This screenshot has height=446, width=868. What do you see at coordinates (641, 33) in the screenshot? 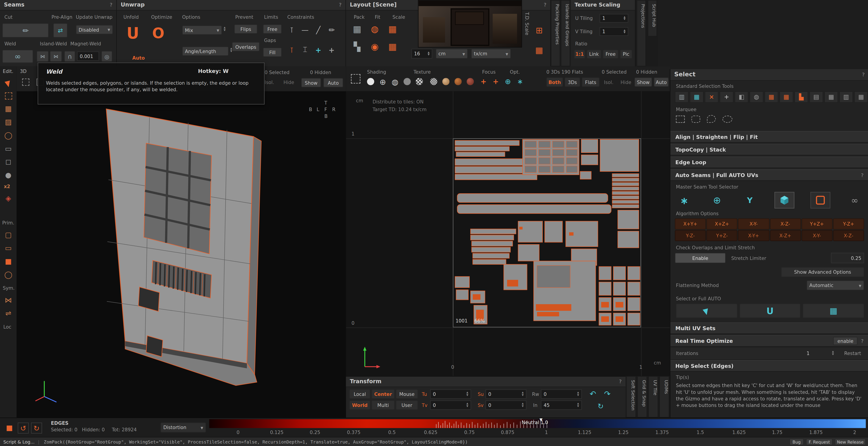
I see `tab-projections: Projections` at bounding box center [641, 33].